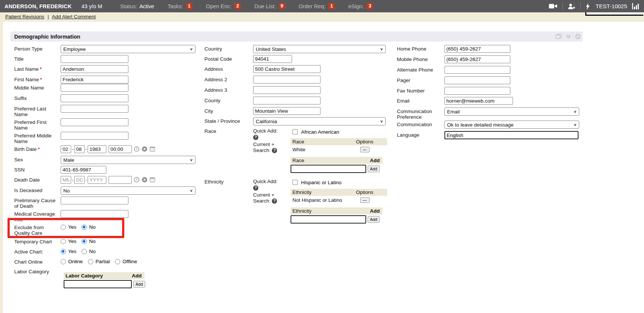 The height and width of the screenshot is (313, 644). What do you see at coordinates (120, 149) in the screenshot?
I see `birth-time-input` at bounding box center [120, 149].